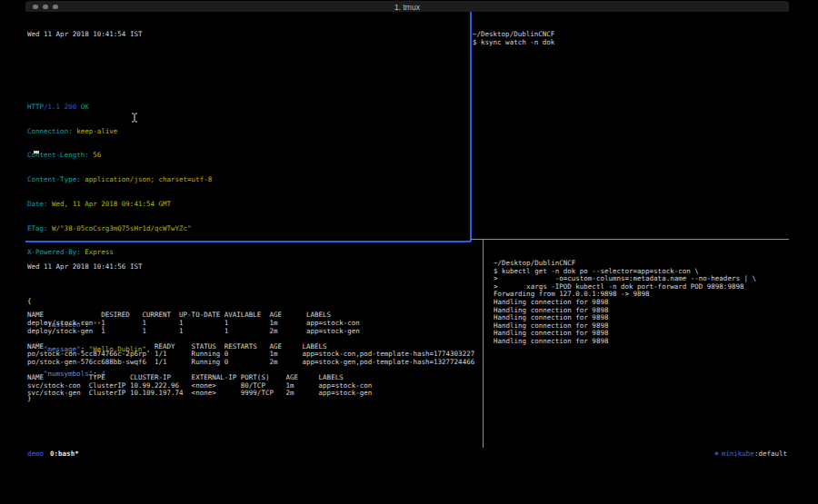 The image size is (818, 504). What do you see at coordinates (247, 35) in the screenshot?
I see `timestamp-line: Wed 11 Apr 2018 10:41:54 IST` at bounding box center [247, 35].